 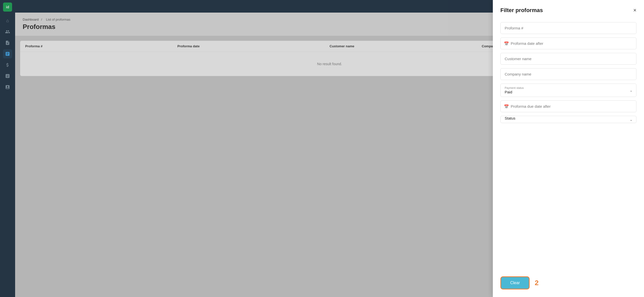 What do you see at coordinates (568, 284) in the screenshot?
I see `filter-footer: Clear 2` at bounding box center [568, 284].